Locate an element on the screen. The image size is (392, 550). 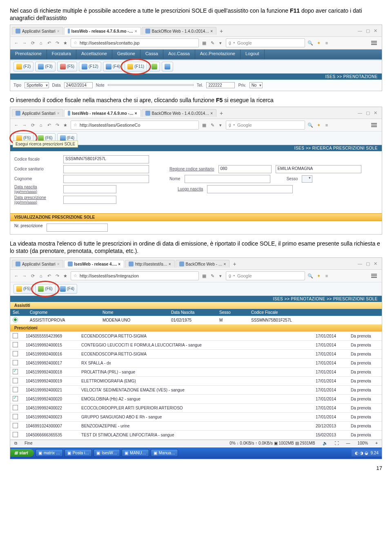
url-input: ☆ http://isestest/ises/contatto.jsp is located at coordinates (135, 43).